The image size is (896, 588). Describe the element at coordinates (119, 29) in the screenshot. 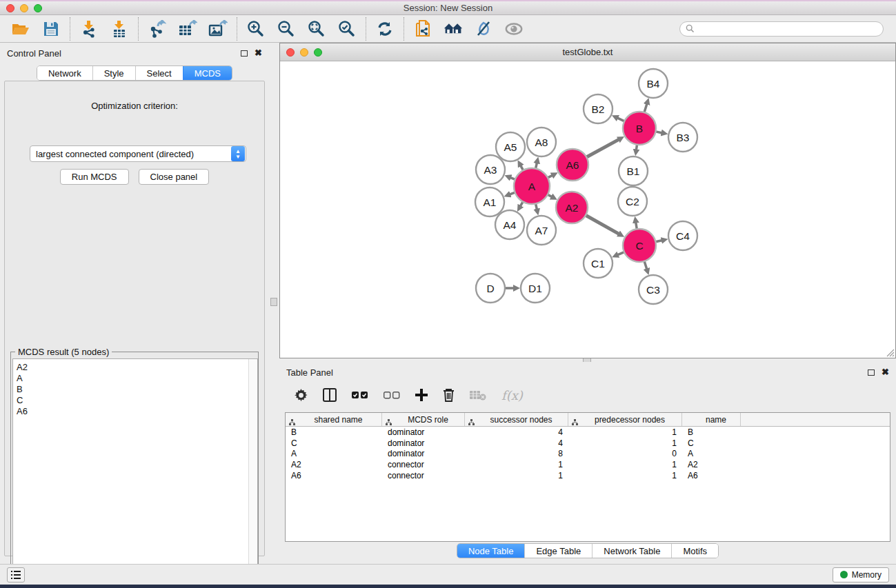

I see `import-table-icon` at that location.